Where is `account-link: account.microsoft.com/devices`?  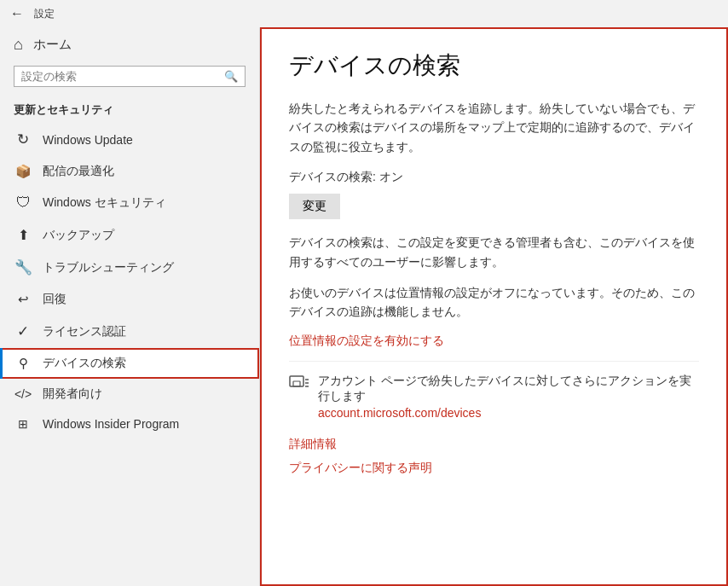 account-link: account.microsoft.com/devices is located at coordinates (508, 413).